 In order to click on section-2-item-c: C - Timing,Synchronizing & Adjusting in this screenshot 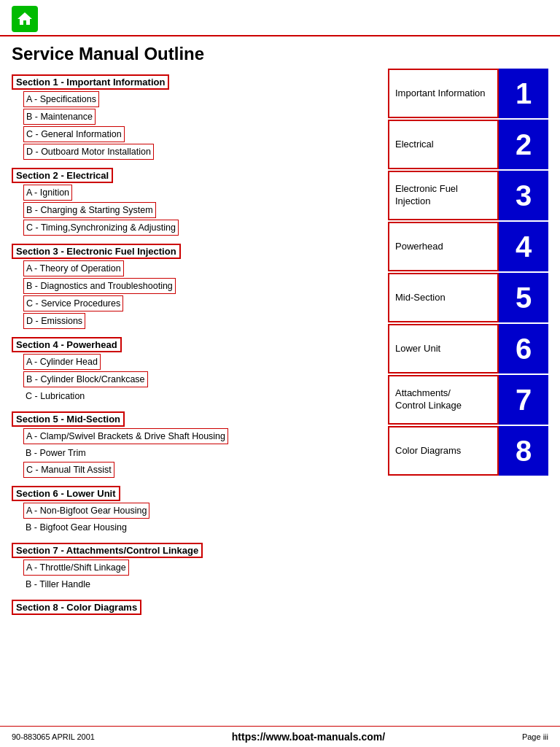, I will do `click(101, 228)`.